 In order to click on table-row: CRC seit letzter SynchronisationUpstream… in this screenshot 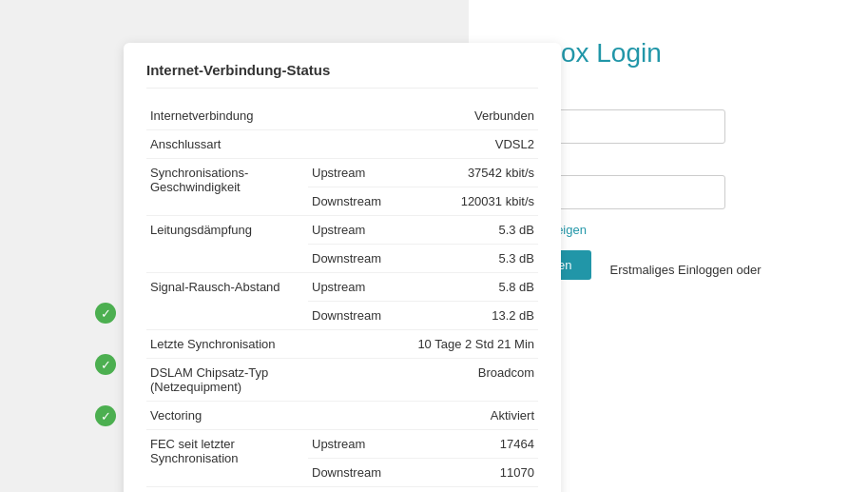, I will do `click(342, 490)`.